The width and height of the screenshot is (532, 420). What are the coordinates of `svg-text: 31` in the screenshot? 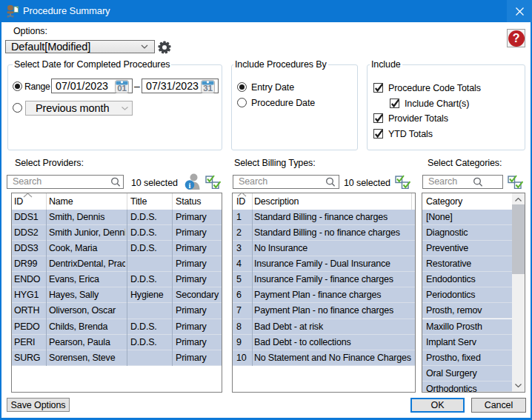 It's located at (207, 88).